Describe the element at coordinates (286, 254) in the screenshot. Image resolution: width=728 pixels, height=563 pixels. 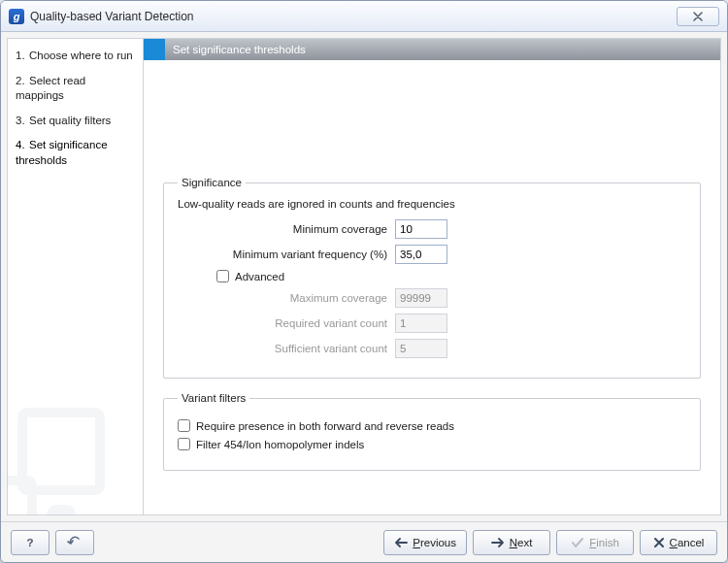
I see `min-freq-label: Minimum variant frequency (%)` at that location.